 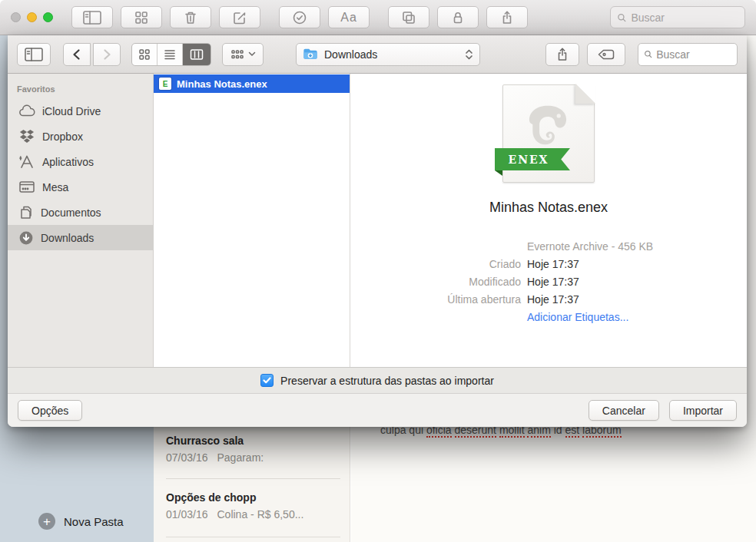 What do you see at coordinates (678, 17) in the screenshot?
I see `window-search-field` at bounding box center [678, 17].